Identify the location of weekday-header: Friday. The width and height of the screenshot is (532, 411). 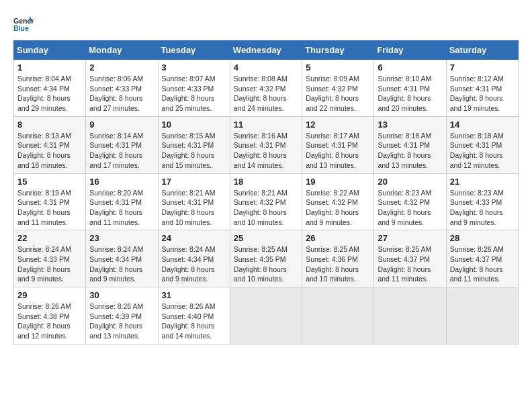
(410, 50).